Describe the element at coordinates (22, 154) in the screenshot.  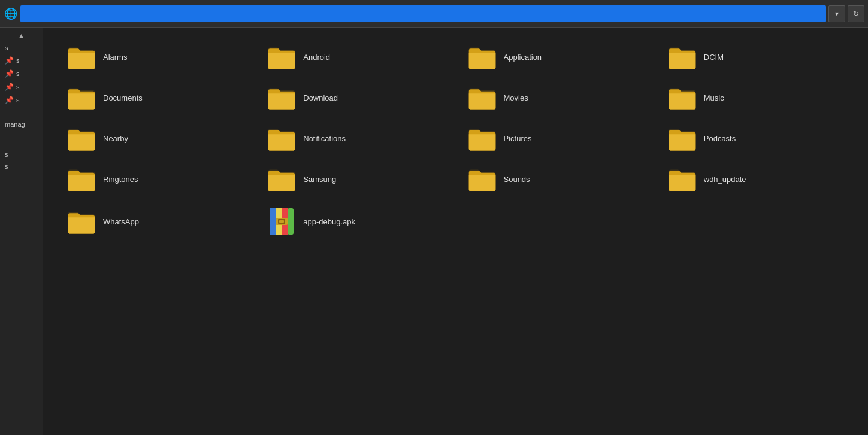
I see `sidebar-item-6: s` at that location.